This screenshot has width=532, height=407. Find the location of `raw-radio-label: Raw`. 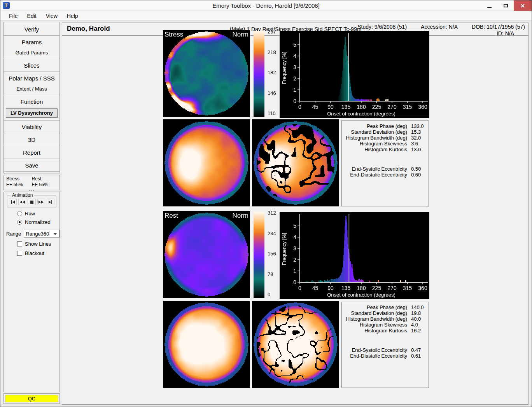

raw-radio-label: Raw is located at coordinates (30, 214).